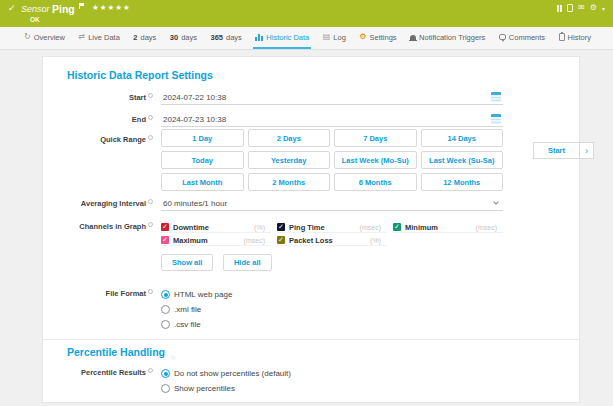 The height and width of the screenshot is (406, 613). I want to click on quick-range-7-days: 7 Days, so click(376, 138).